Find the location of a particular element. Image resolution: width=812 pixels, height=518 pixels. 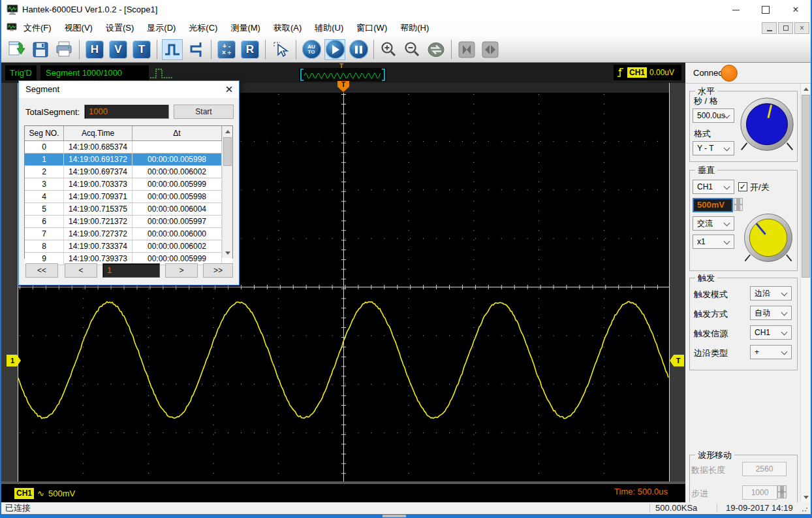

connect-status-light is located at coordinates (729, 73).